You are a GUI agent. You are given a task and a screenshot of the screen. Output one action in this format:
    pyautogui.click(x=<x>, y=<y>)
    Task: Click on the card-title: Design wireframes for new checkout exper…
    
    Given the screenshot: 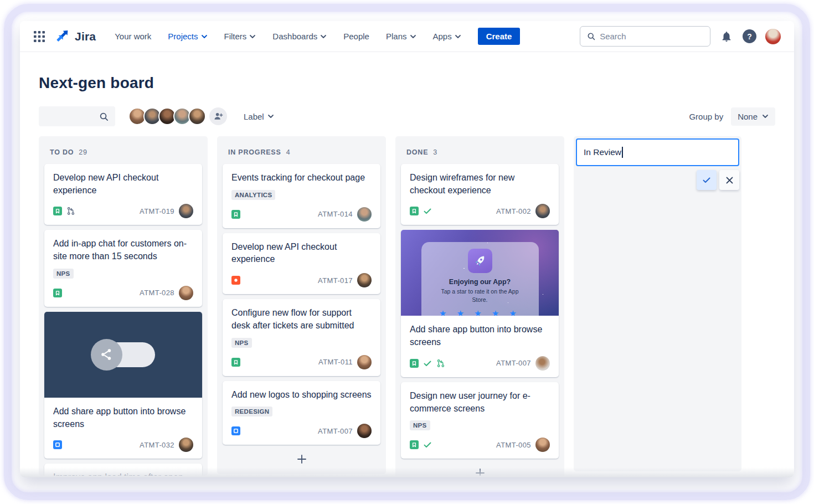 What is the action you would take?
    pyautogui.click(x=480, y=184)
    